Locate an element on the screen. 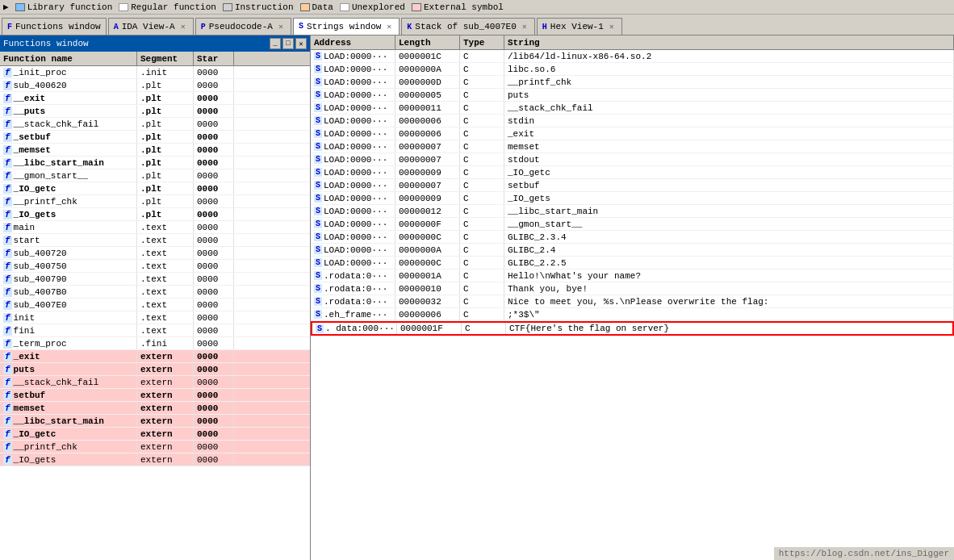  table-row: ffini.text0000 is located at coordinates (155, 331).